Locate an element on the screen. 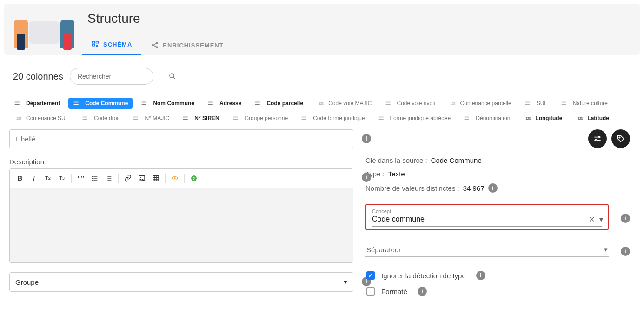 This screenshot has width=644, height=309. tag-button is located at coordinates (621, 139).